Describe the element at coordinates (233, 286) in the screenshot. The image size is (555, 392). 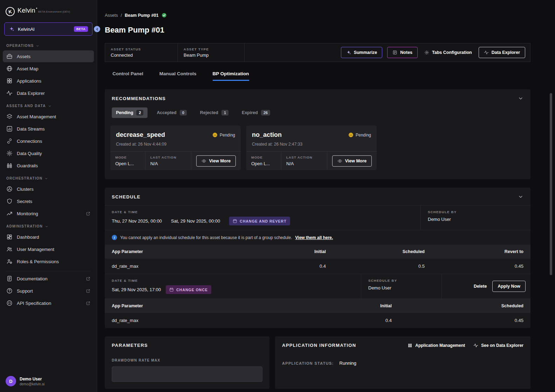
I see `schedule-datetime-cell: DATE & TIME Sat, 29 Nov 2025, 17:00 CHAN…` at that location.